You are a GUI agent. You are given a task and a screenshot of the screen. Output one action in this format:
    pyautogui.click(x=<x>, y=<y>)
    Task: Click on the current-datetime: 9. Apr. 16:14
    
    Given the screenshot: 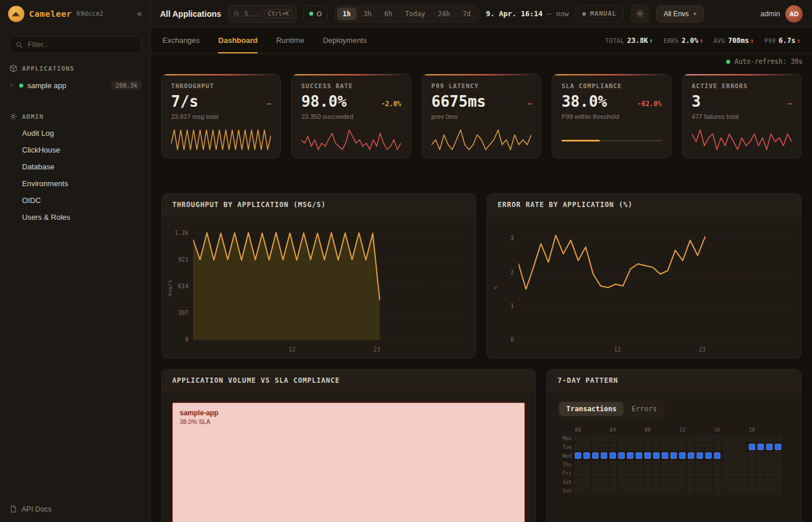 What is the action you would take?
    pyautogui.click(x=514, y=14)
    